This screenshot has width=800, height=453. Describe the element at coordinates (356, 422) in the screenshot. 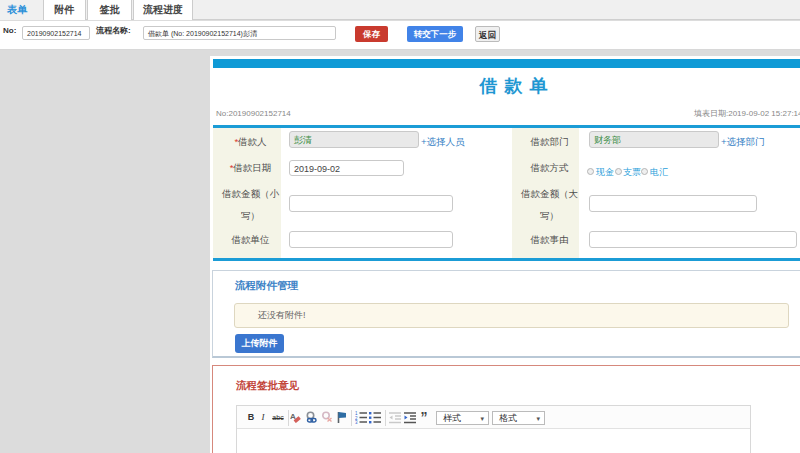

I see `svg-text: 3` at that location.